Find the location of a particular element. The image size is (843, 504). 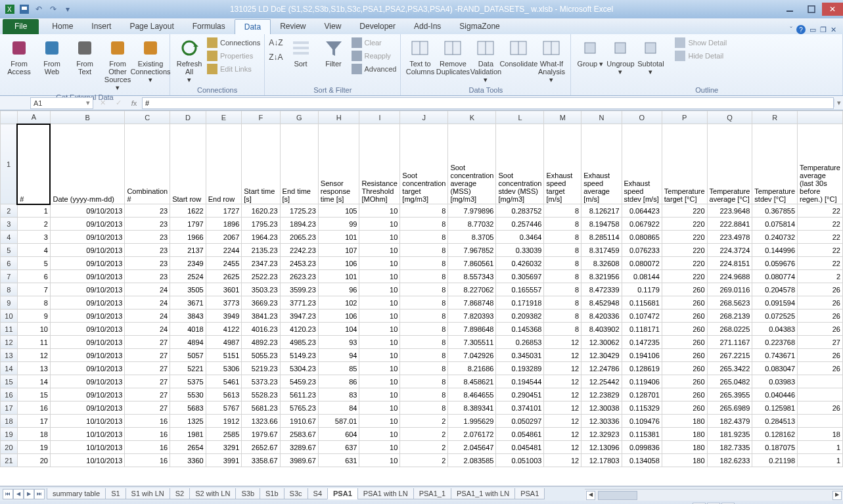

cell: 1795.23 is located at coordinates (261, 224).